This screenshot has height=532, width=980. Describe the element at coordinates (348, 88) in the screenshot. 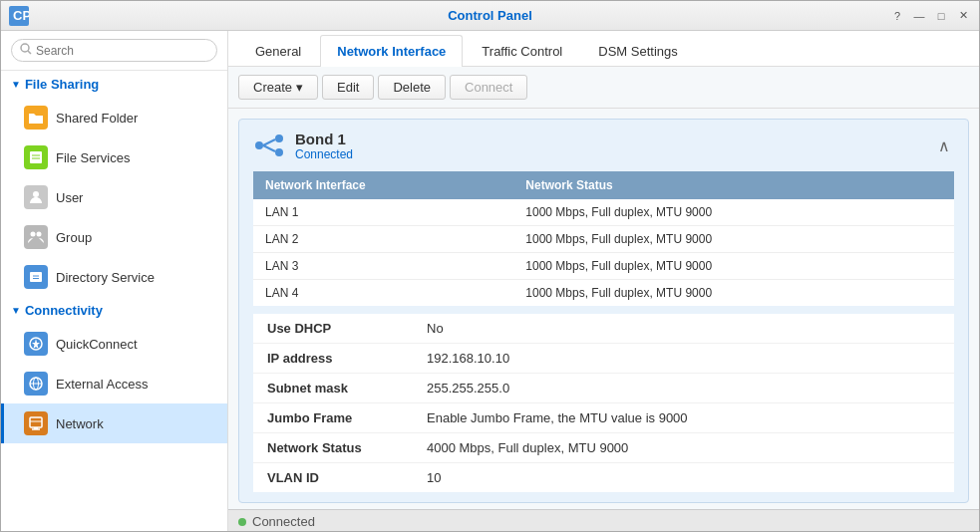

I see `edit-label: Edit` at that location.